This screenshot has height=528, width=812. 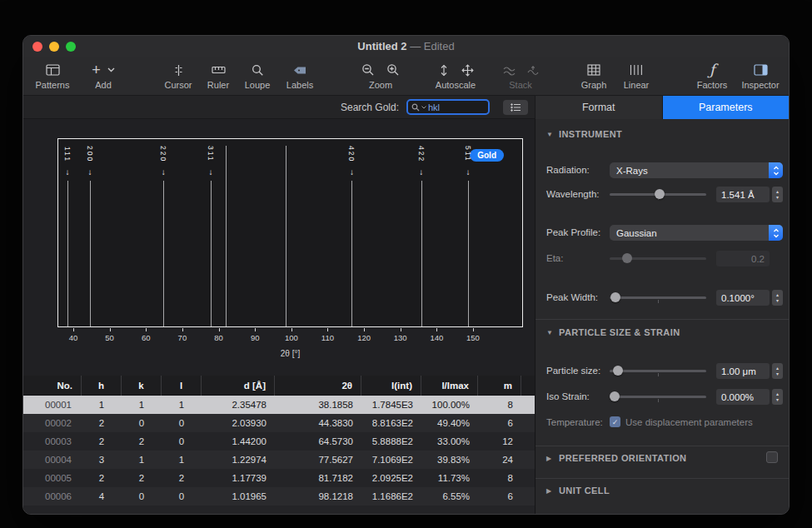 I want to click on table-row: 000022002.0393044.38308.8163E249.40%6, so click(x=279, y=423).